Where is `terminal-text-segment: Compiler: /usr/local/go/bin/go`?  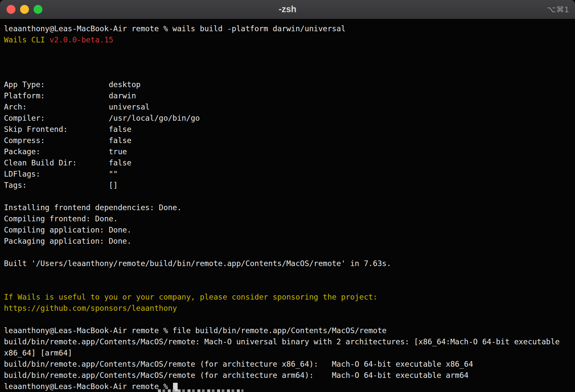
terminal-text-segment: Compiler: /usr/local/go/bin/go is located at coordinates (102, 118).